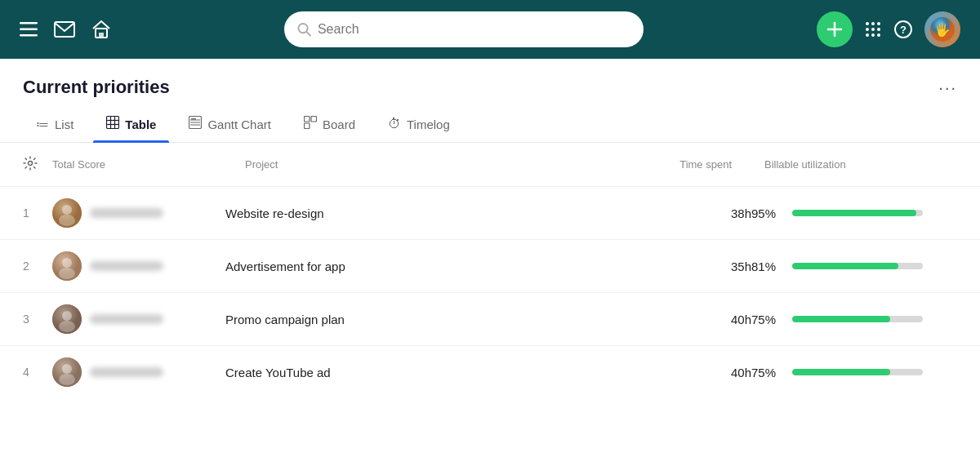  Describe the element at coordinates (330, 125) in the screenshot. I see `tab-board: Board` at that location.